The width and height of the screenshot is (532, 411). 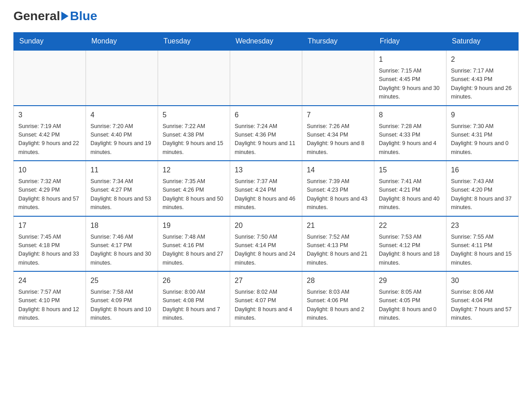 I want to click on day-number: 28, so click(x=338, y=281).